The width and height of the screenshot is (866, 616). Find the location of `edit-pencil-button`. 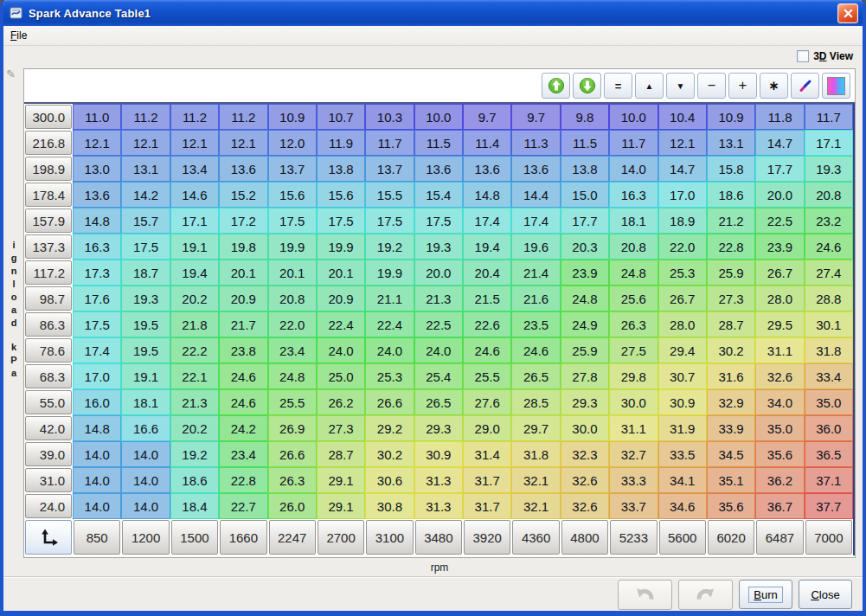

edit-pencil-button is located at coordinates (805, 86).